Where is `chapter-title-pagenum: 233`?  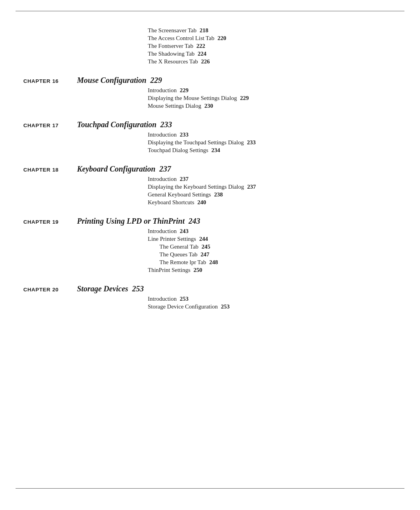 chapter-title-pagenum: 233 is located at coordinates (166, 124).